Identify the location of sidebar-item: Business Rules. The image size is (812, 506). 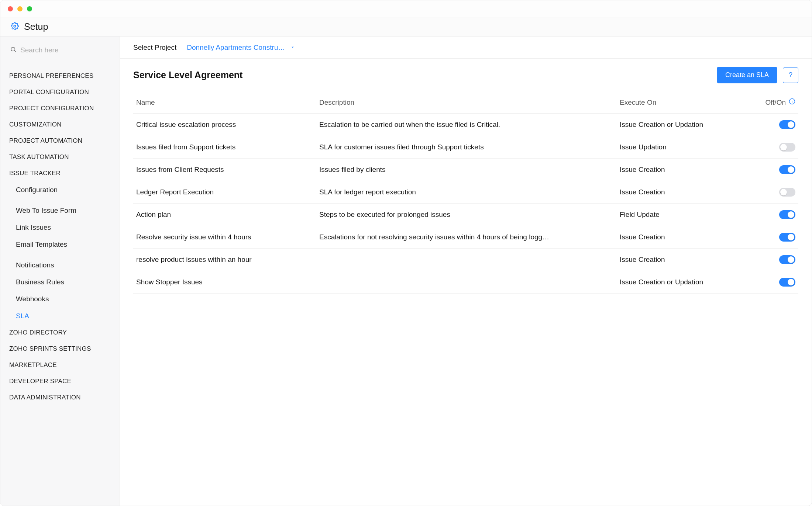
(64, 282).